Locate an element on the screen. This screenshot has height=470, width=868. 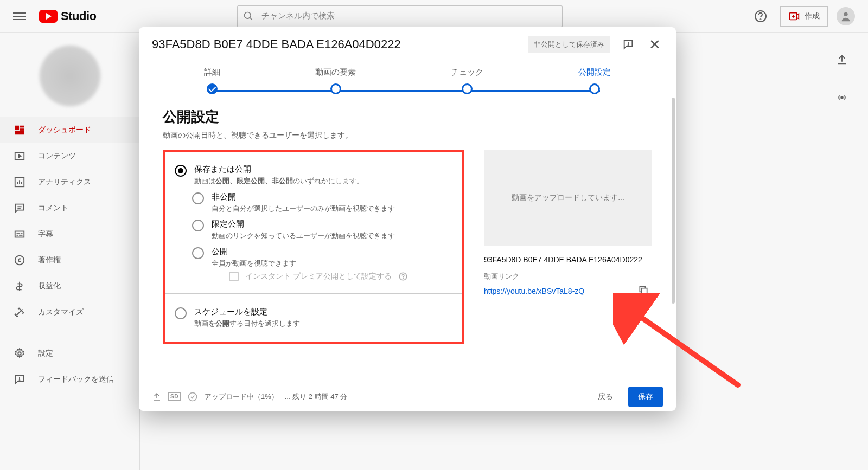
step-visibility: 公開設定 is located at coordinates (595, 81).